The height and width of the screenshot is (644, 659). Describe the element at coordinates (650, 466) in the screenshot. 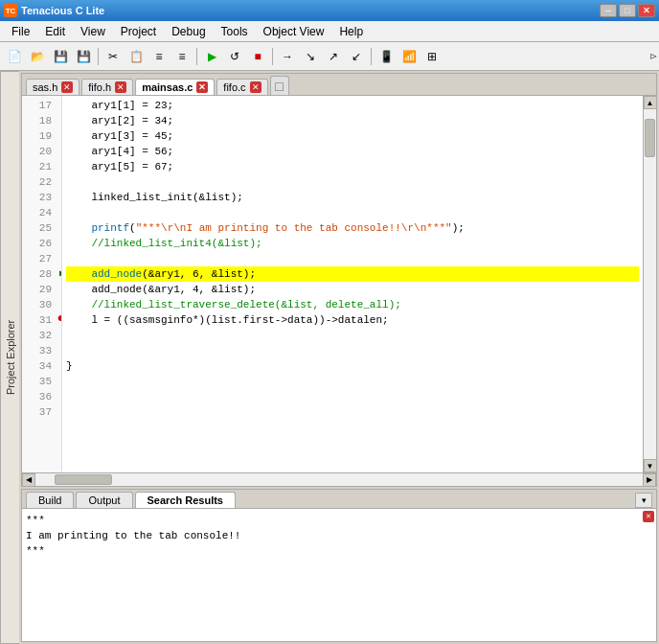

I see `scroll-down-button: ▼` at that location.